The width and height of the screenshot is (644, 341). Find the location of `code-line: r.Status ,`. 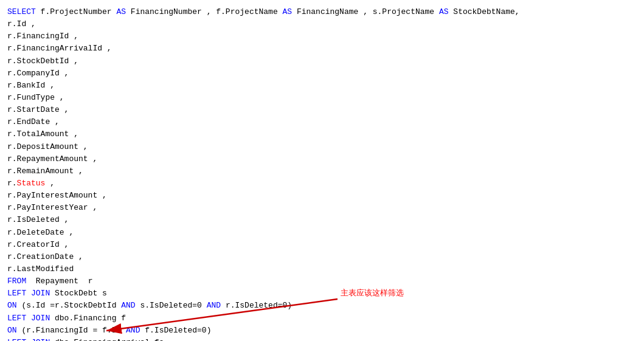

code-line: r.Status , is located at coordinates (322, 184).